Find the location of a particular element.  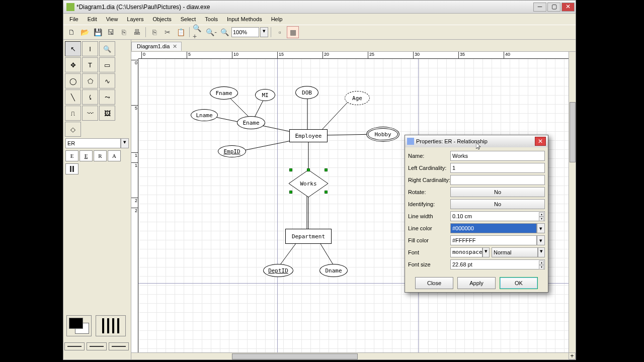

input-name: Works is located at coordinates (498, 156).